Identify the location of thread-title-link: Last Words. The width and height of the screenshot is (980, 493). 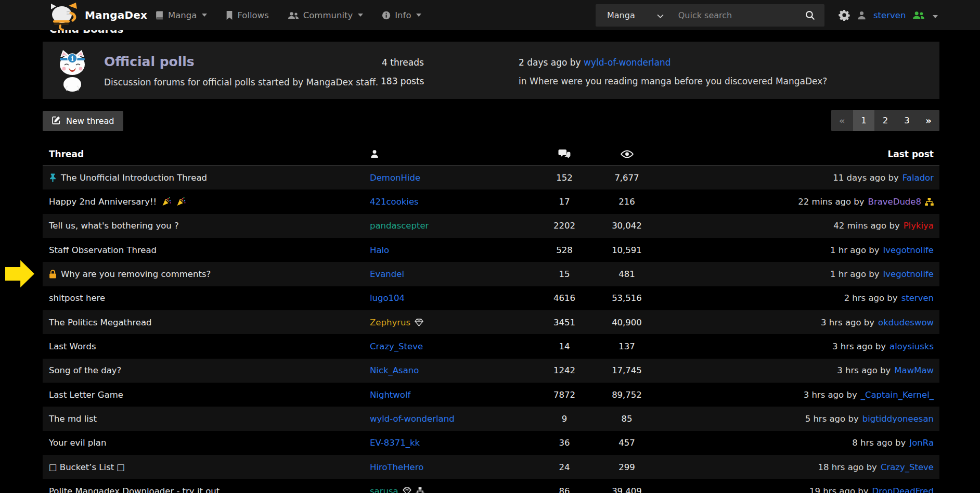
(73, 346).